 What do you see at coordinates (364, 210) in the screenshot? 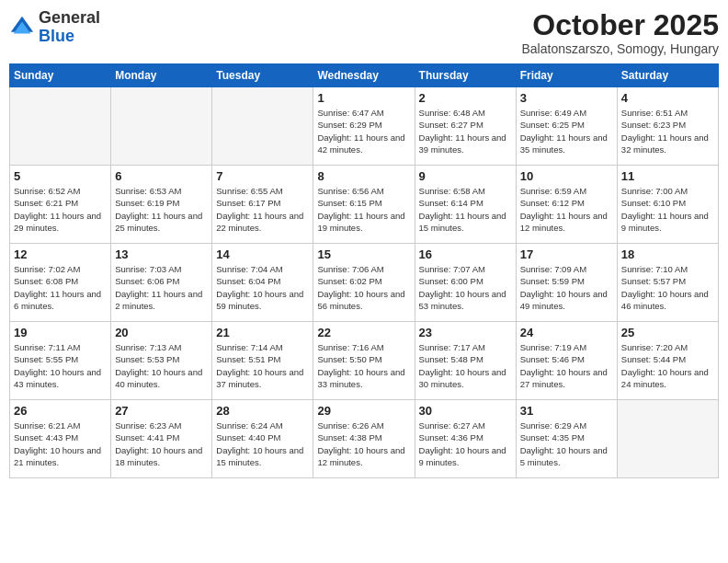
I see `day-info: Sunrise: 6:56 AM Sunset: 6:15 PM Dayligh…` at bounding box center [364, 210].